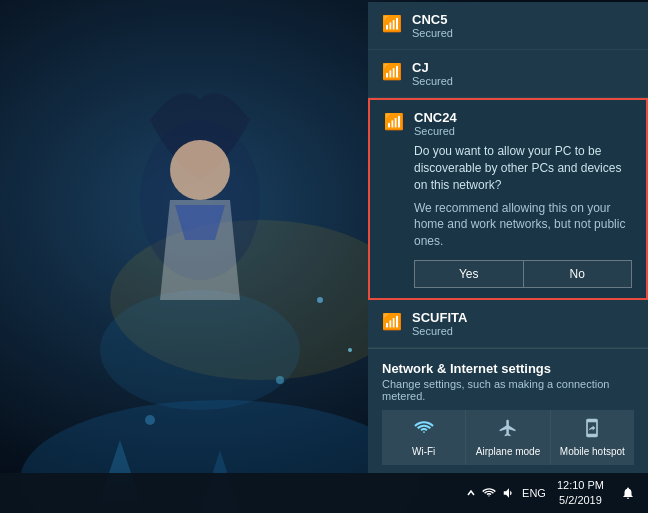 The width and height of the screenshot is (648, 513). I want to click on network-settings-area: Network & Internet settings Change setti…, so click(508, 410).